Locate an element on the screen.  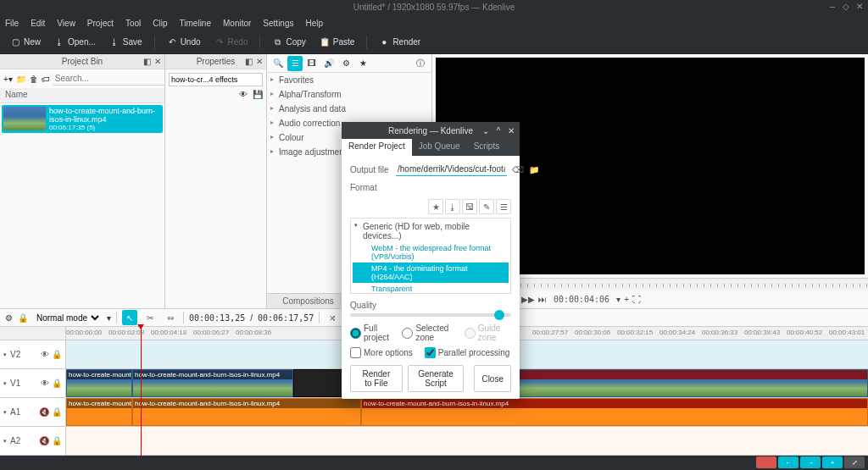
menu-project: Project is located at coordinates (100, 24).